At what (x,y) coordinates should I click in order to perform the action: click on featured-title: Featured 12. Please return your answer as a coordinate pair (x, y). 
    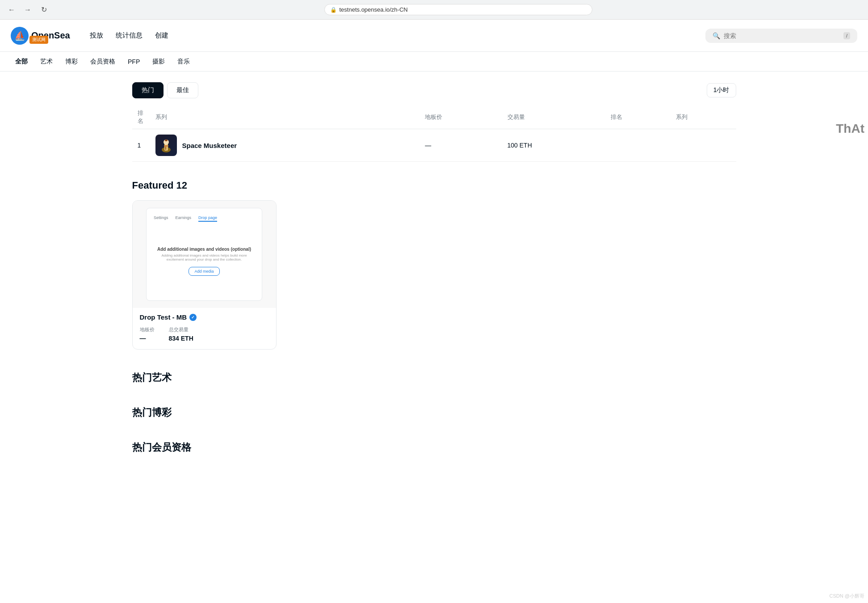
    Looking at the image, I should click on (434, 186).